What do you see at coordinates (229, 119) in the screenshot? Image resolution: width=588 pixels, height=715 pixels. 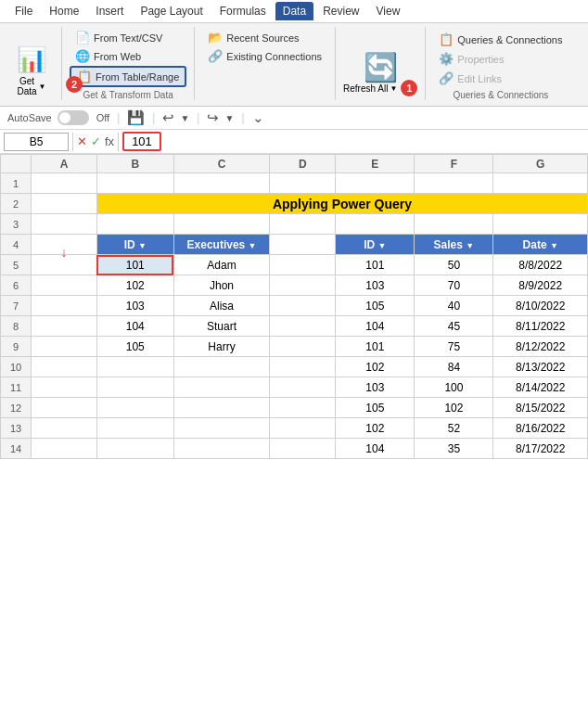 I see `redo-dropdown-icon: ▼` at bounding box center [229, 119].